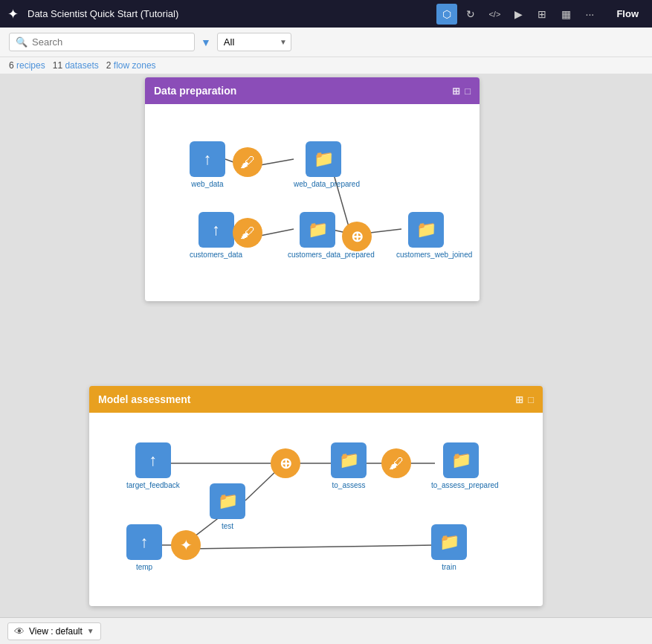 The width and height of the screenshot is (652, 644). What do you see at coordinates (153, 466) in the screenshot?
I see `node-target-feedback: ↑ target_feedback` at bounding box center [153, 466].